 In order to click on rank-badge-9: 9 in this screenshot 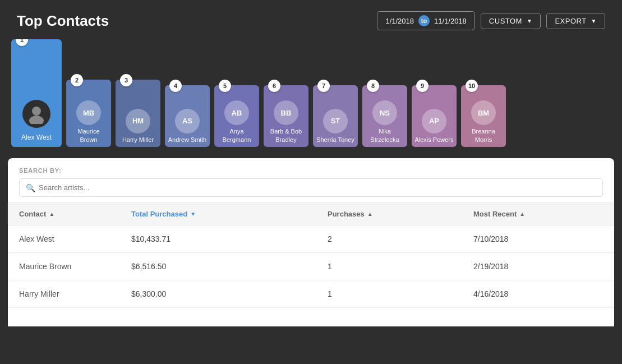, I will do `click(422, 86)`.